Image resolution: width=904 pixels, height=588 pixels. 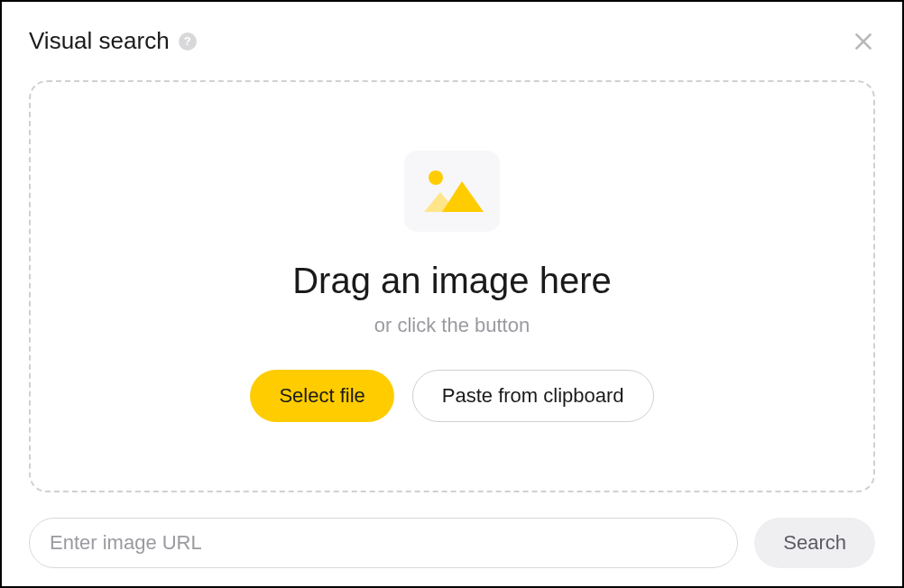 What do you see at coordinates (188, 41) in the screenshot?
I see `help-icon: ?` at bounding box center [188, 41].